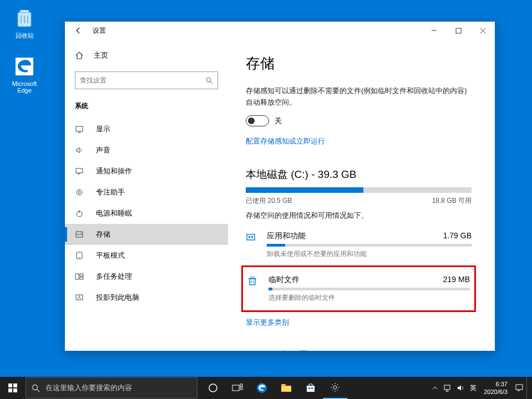  I want to click on show-more-categories-link: 显示更多类别, so click(267, 323).